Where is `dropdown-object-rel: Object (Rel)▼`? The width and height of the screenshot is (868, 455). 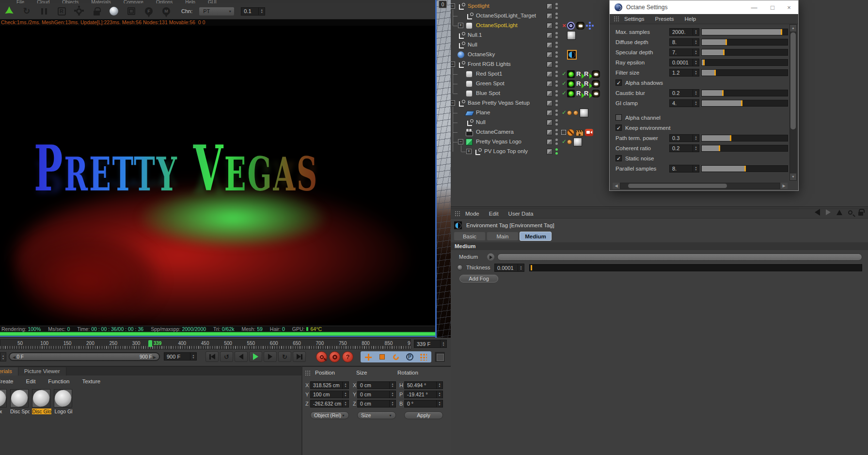
dropdown-object-rel: Object (Rel)▼ is located at coordinates (330, 415).